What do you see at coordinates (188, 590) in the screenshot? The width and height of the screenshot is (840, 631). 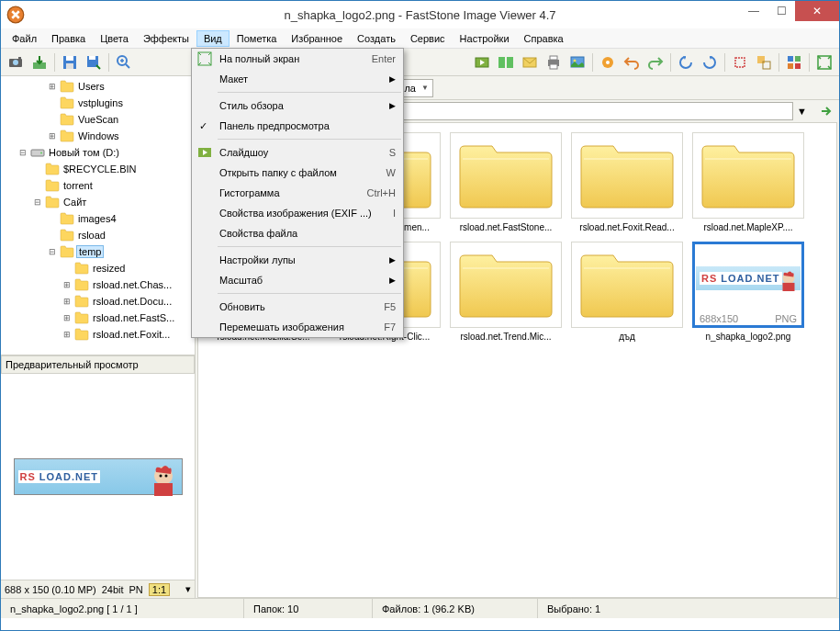 I see `collapse-preview-icon: ▾` at bounding box center [188, 590].